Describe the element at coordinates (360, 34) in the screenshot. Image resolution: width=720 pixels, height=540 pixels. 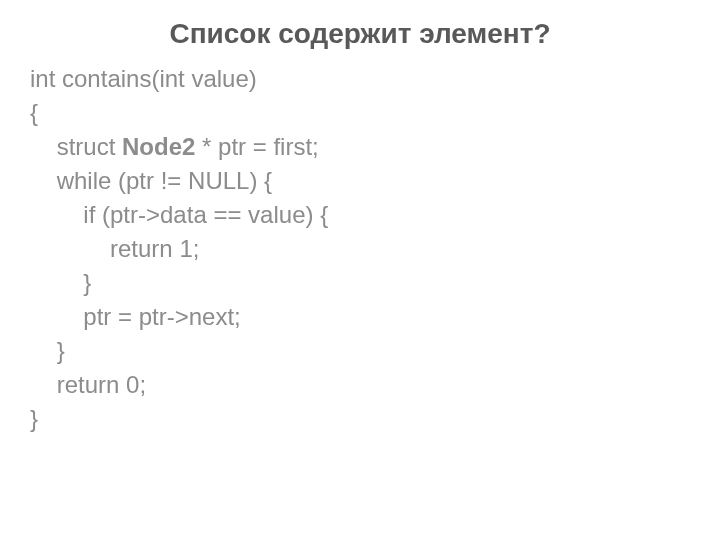
I see `slide-title: Список содержит элемент?` at that location.